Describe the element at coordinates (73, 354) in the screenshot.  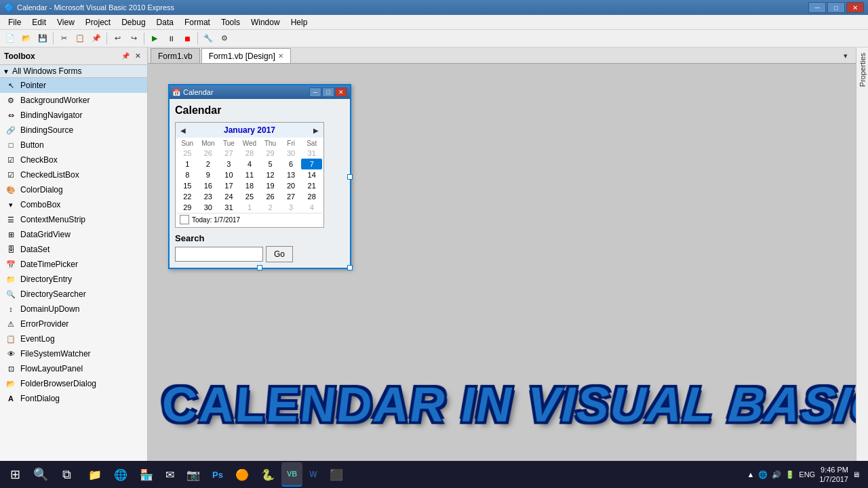
I see `toolbox-item-filesystemwatcher: 👁 FileSystemWatcher` at that location.